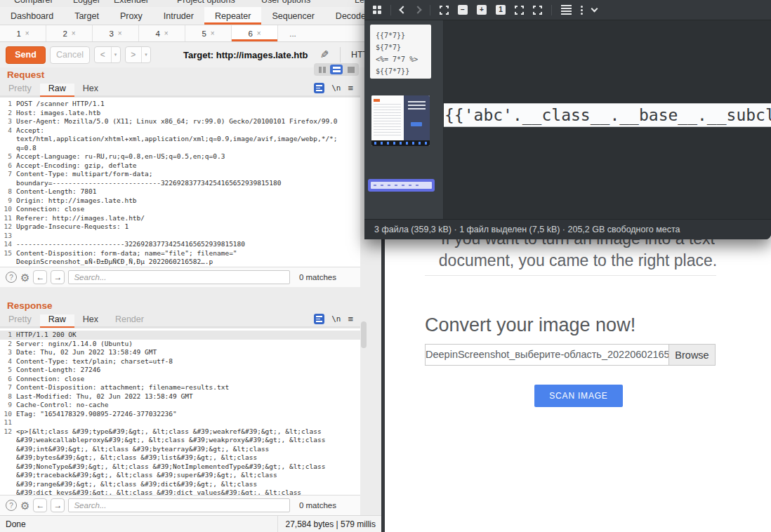 This screenshot has width=771, height=532. I want to click on main-tab: Sequencer, so click(293, 15).